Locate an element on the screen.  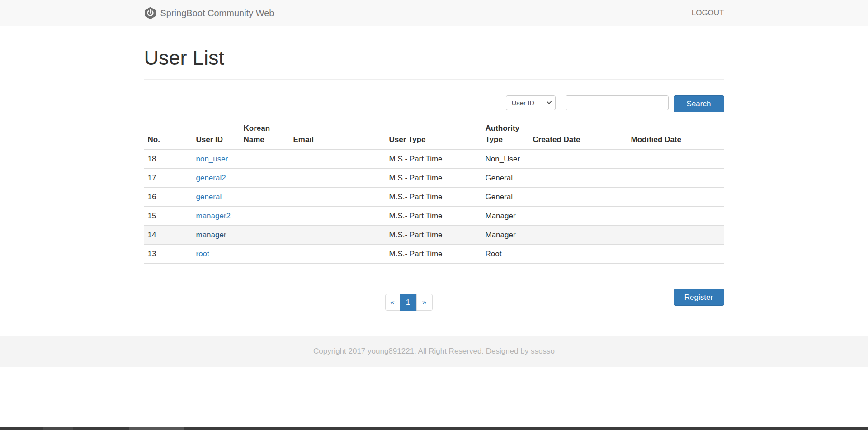
table-row: 13 root M.S.- Part Time Root is located at coordinates (434, 254).